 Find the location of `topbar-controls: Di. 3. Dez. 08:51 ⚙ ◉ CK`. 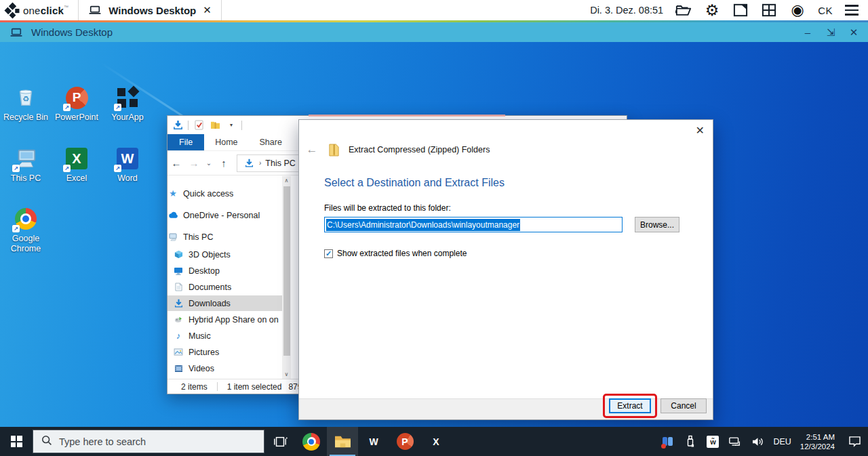

topbar-controls: Di. 3. Dez. 08:51 ⚙ ◉ CK is located at coordinates (729, 10).